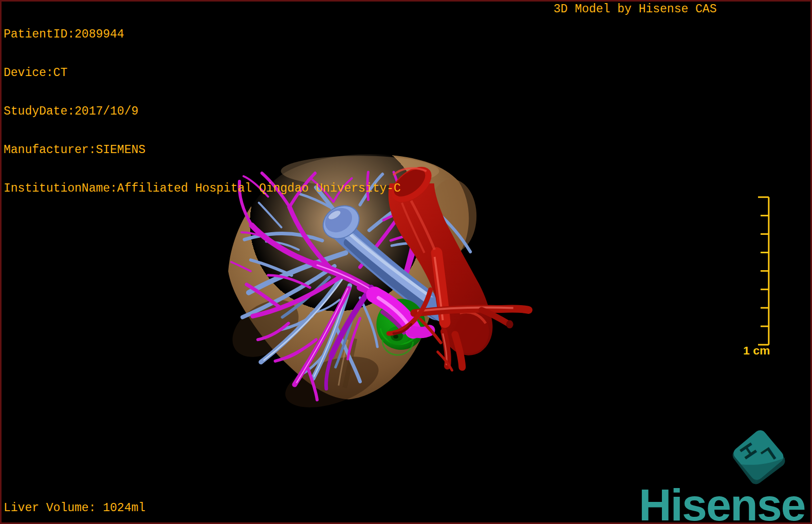  I want to click on liver-volume-readout: Liver Volume: 1024ml, so click(75, 509).